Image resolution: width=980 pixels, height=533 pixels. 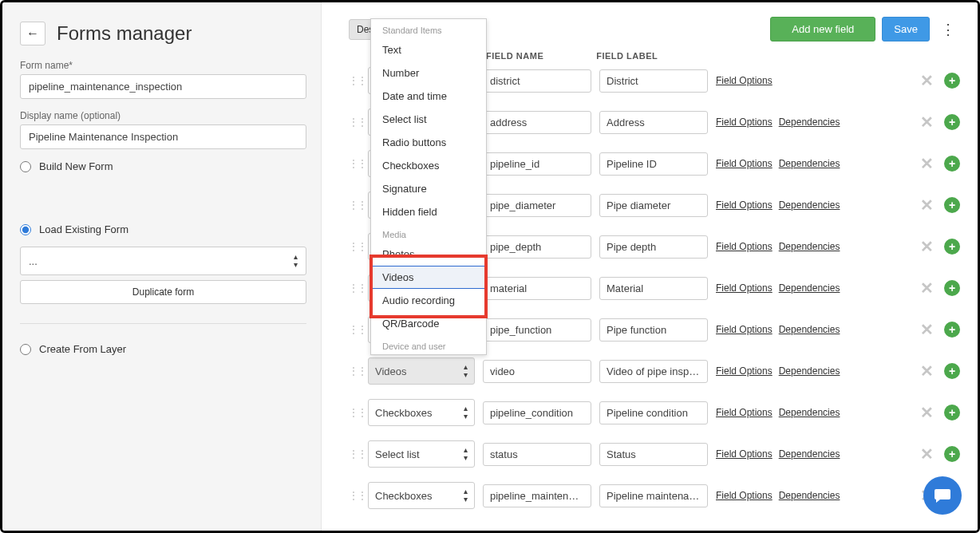 I want to click on field-label-input: Address, so click(x=654, y=123).